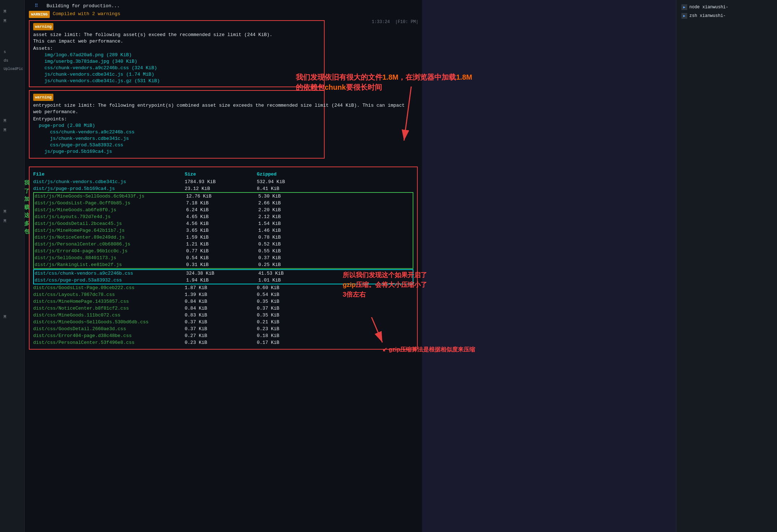  What do you see at coordinates (429, 350) in the screenshot?
I see `annotation-gzip-algo: ↙ gzip压缩算法是根据相似度来压缩` at bounding box center [429, 350].